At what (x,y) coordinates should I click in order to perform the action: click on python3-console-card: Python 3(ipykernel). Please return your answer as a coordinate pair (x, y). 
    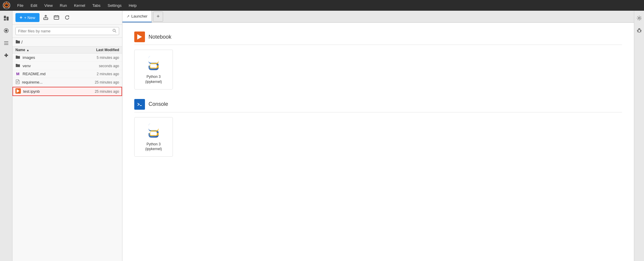
    Looking at the image, I should click on (154, 137).